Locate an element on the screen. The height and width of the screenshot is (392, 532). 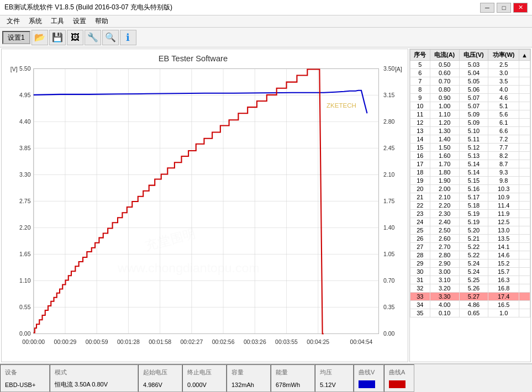
cell-voltage: 5.09 is located at coordinates (473, 123).